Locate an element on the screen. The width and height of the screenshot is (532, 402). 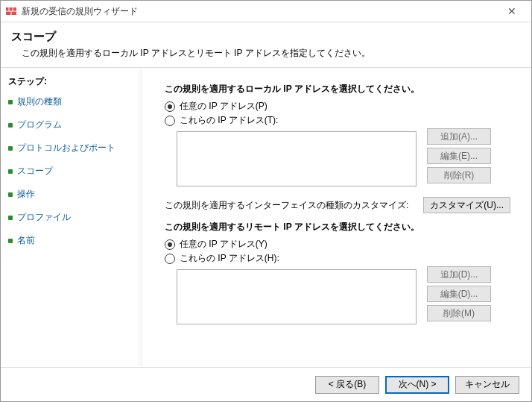
titlebar: 新規の受信の規則ウィザード ✕ is located at coordinates (266, 12).